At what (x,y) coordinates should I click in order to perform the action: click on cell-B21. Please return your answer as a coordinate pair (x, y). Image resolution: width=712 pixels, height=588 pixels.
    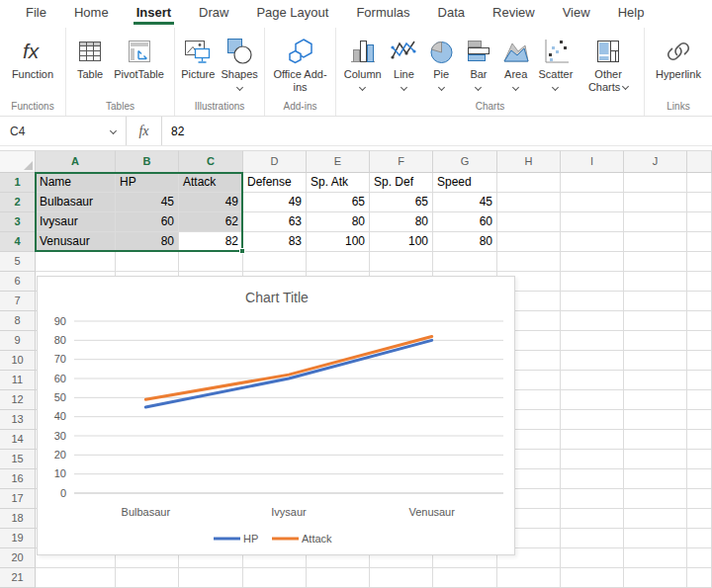
    Looking at the image, I should click on (147, 578).